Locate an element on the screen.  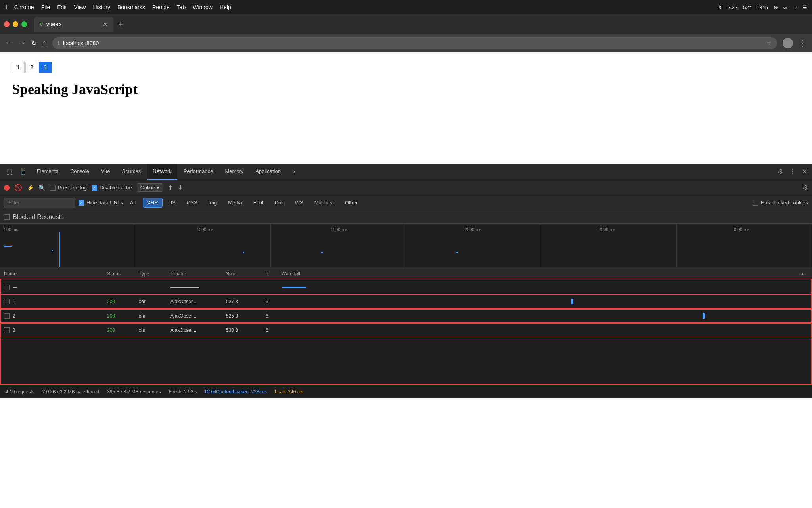
export-har-button: ⬇ is located at coordinates (180, 187).